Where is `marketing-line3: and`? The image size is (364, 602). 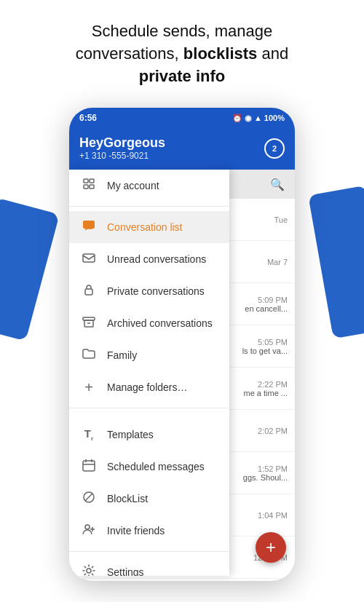 marketing-line3: and is located at coordinates (275, 54).